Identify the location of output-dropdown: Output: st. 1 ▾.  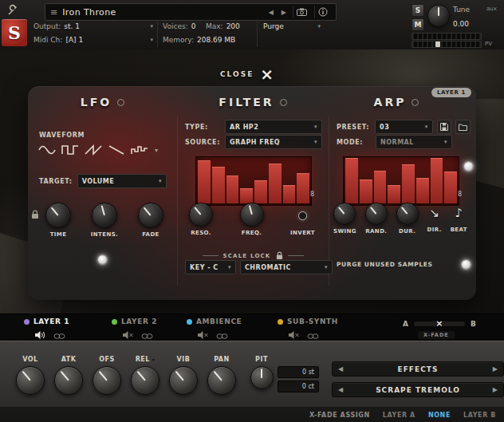
(93, 26).